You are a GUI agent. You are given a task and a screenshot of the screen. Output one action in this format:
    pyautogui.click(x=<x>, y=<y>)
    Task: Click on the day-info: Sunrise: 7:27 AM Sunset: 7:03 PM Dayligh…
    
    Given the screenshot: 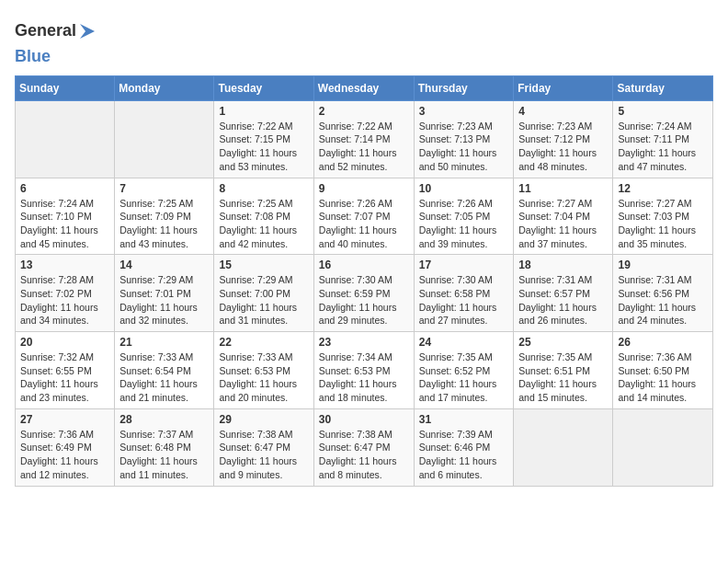 What is the action you would take?
    pyautogui.click(x=663, y=224)
    